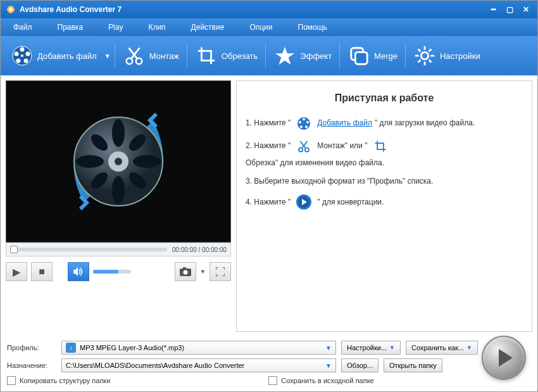  Describe the element at coordinates (199, 348) in the screenshot. I see `profile-combo: ♪ MP3 MPEG Layer-3 Audio(*.mp3) ▼` at that location.